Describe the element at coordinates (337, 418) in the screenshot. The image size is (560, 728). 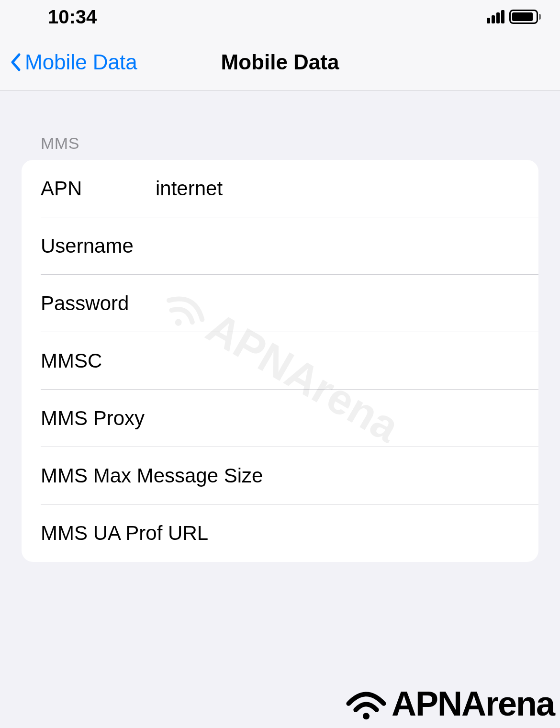
I see `mms-proxy-input` at that location.